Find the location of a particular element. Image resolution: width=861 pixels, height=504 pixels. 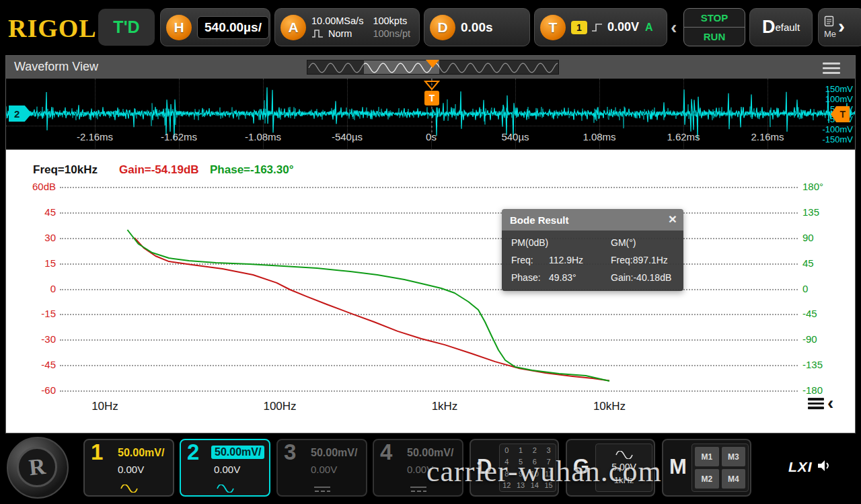

time-tick-label: 540µs is located at coordinates (515, 137).